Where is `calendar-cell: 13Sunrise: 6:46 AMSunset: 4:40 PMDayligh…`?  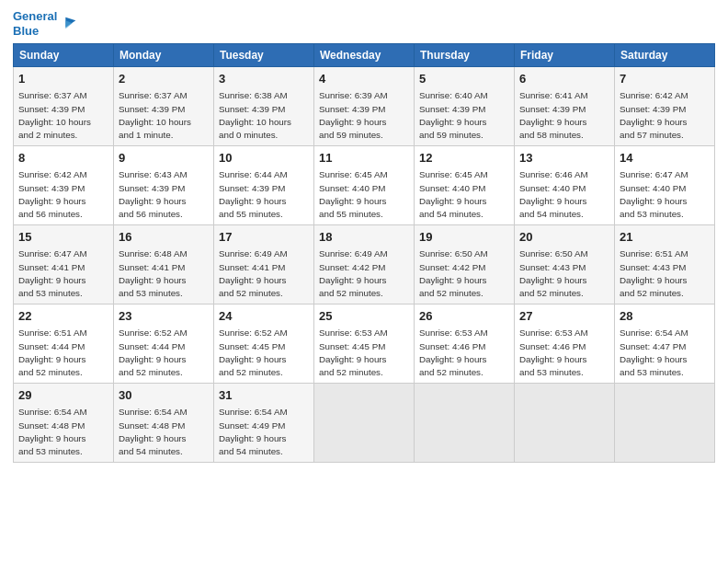 calendar-cell: 13Sunrise: 6:46 AMSunset: 4:40 PMDayligh… is located at coordinates (564, 186).